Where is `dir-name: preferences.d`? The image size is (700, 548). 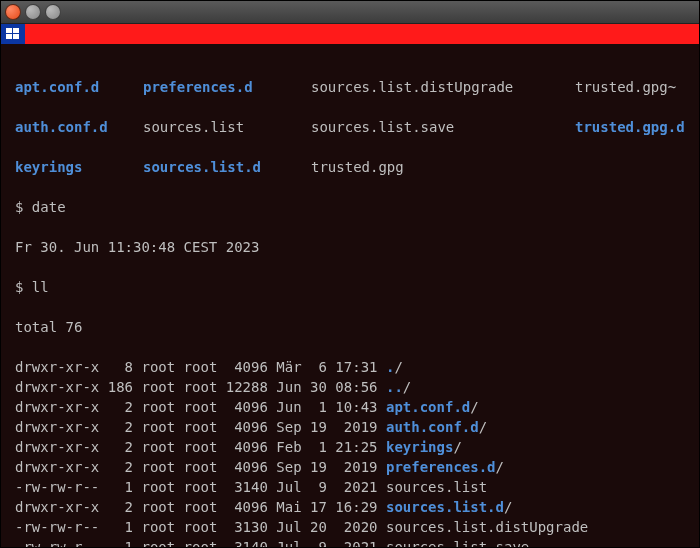
dir-name: preferences.d is located at coordinates (227, 87).